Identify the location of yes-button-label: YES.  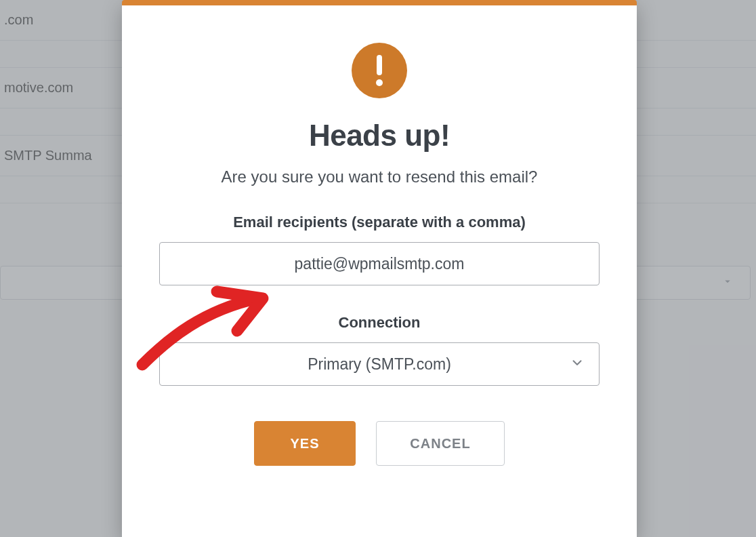
(305, 443).